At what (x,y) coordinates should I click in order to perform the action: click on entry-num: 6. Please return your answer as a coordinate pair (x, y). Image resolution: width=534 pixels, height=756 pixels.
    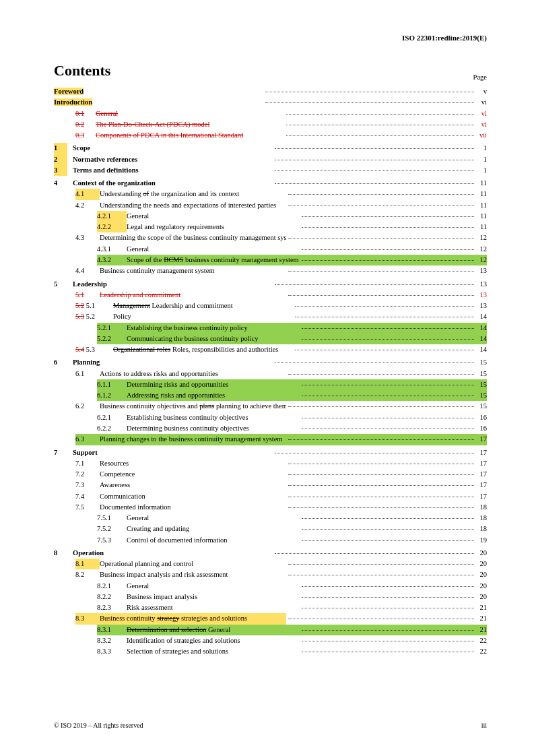
    Looking at the image, I should click on (61, 363).